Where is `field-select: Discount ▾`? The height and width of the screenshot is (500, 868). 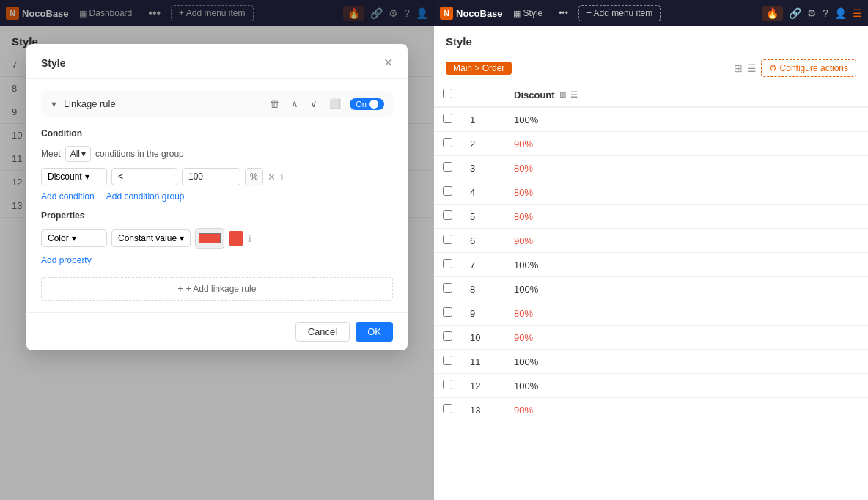
field-select: Discount ▾ is located at coordinates (74, 177).